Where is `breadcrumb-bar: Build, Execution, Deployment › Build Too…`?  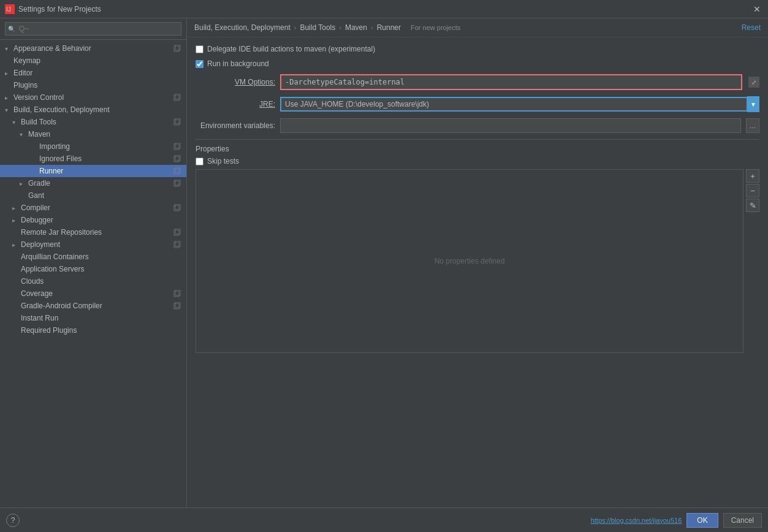 breadcrumb-bar: Build, Execution, Deployment › Build Too… is located at coordinates (477, 28).